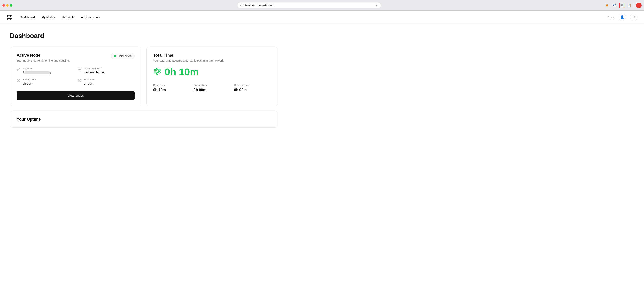 Image resolution: width=644 pixels, height=290 pixels. Describe the element at coordinates (30, 83) in the screenshot. I see `todays-time-value: 0h 10m` at that location.